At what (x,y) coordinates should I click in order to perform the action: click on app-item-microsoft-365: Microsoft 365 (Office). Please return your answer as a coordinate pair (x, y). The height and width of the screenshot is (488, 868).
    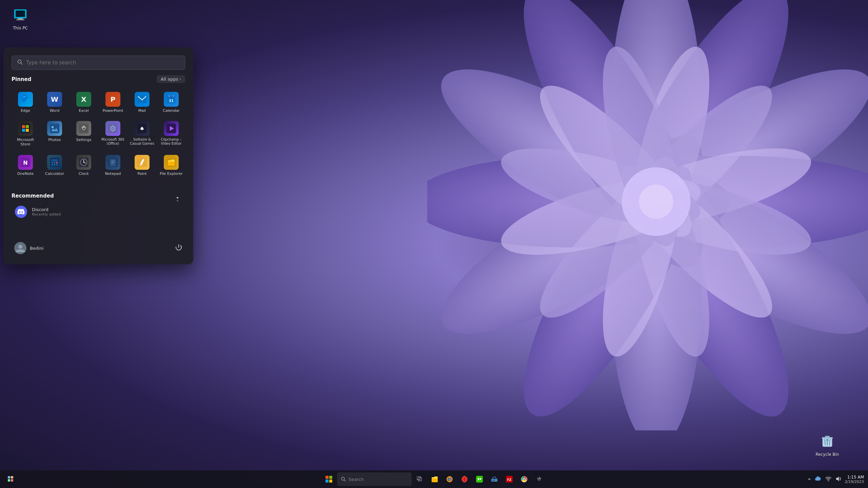
    Looking at the image, I should click on (113, 134).